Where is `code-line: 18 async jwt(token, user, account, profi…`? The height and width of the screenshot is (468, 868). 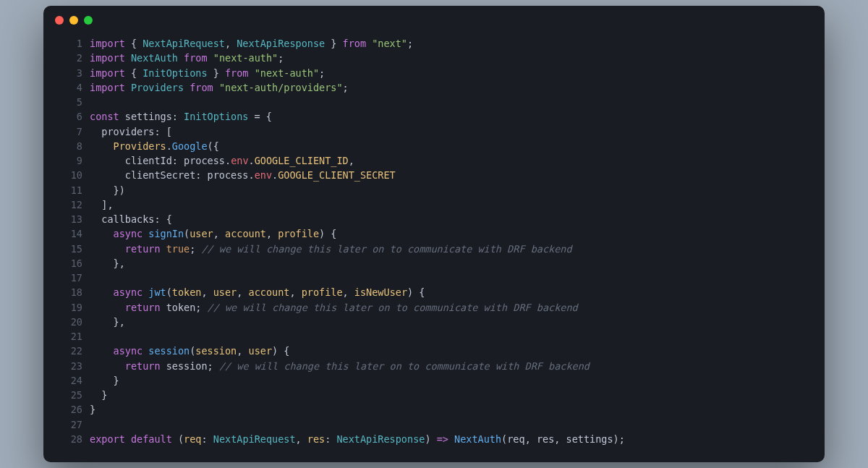 code-line: 18 async jwt(token, user, account, profi… is located at coordinates (434, 292).